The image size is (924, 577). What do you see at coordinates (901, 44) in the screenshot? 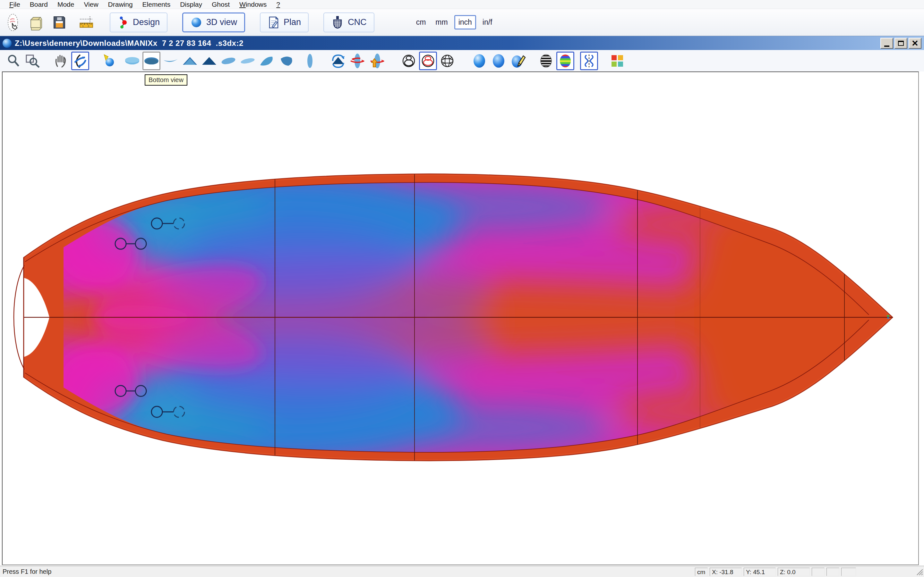
I see `maximize-button` at bounding box center [901, 44].